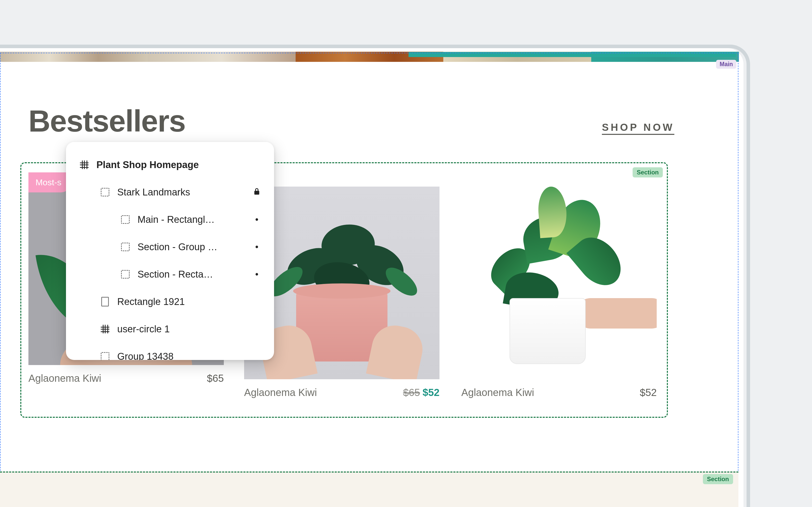  Describe the element at coordinates (421, 393) in the screenshot. I see `product-price: $65$52` at that location.